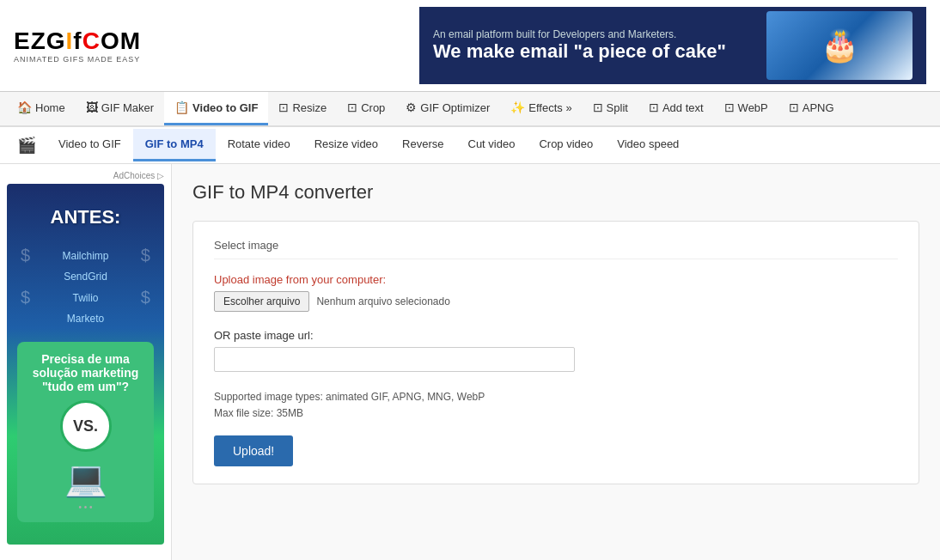 The height and width of the screenshot is (560, 940). What do you see at coordinates (86, 256) in the screenshot?
I see `ad-brand-row-1: $ Mailchimp $` at bounding box center [86, 256].